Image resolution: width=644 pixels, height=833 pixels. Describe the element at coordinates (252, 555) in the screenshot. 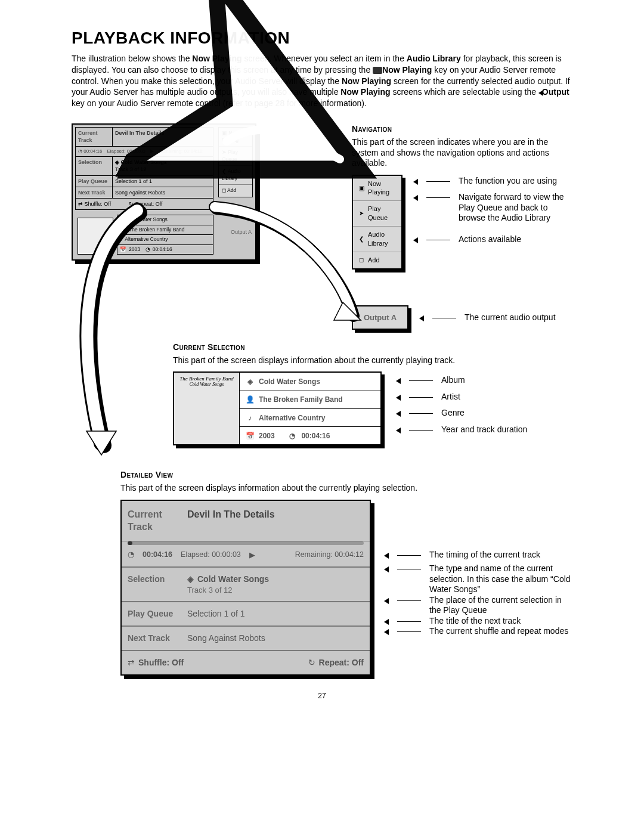

I see `play-icon: ▶` at that location.